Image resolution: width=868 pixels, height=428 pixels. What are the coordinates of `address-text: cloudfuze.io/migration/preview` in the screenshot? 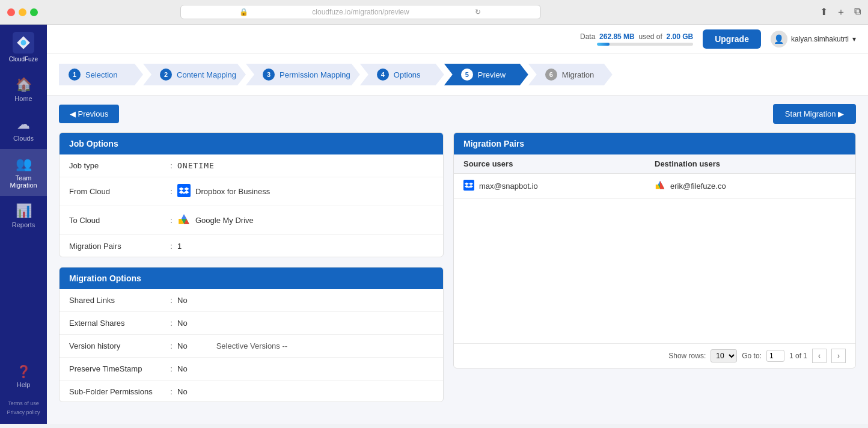 It's located at (361, 12).